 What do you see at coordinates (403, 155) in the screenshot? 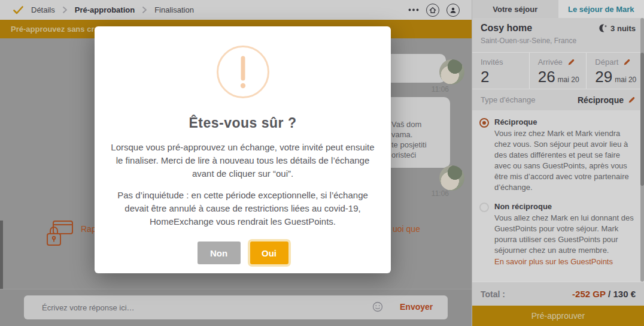
I see `message-text-fragment: oristeći` at bounding box center [403, 155].